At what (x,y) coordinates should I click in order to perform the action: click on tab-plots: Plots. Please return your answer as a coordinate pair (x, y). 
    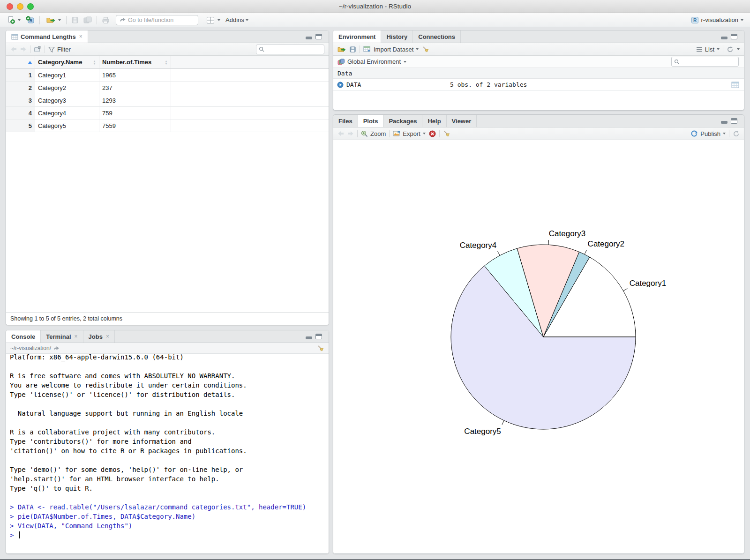
    Looking at the image, I should click on (371, 121).